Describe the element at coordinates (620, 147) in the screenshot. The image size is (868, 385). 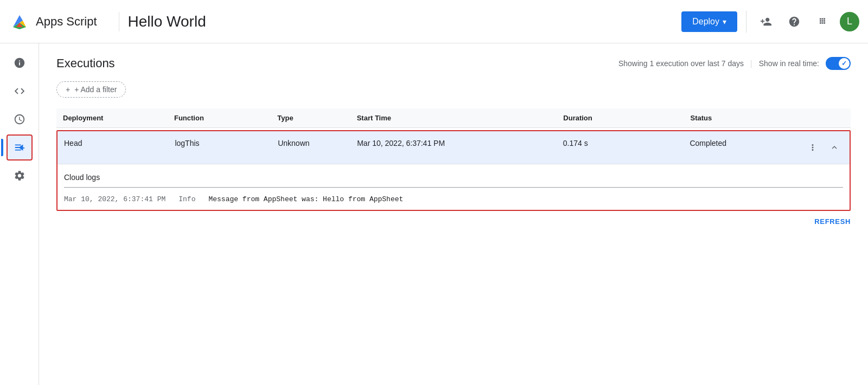
I see `cell-duration: 0.174 s` at that location.